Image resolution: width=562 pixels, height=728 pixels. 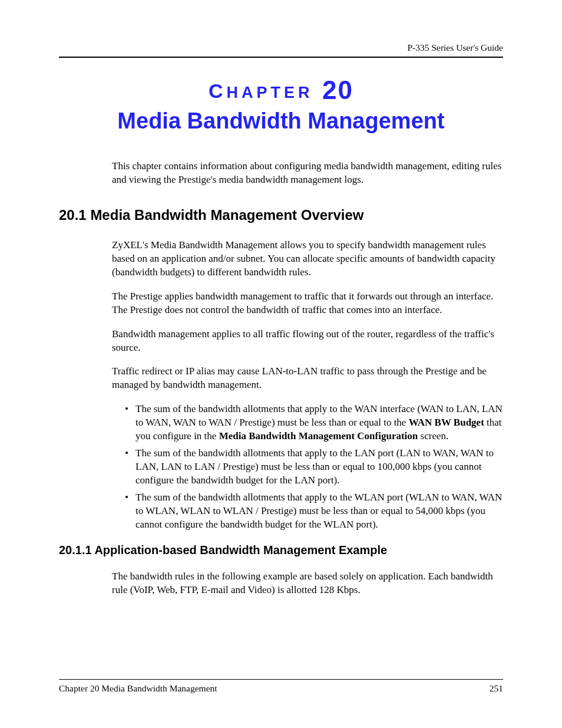 What do you see at coordinates (281, 48) in the screenshot?
I see `running-header: P-335 Series User's Guide` at bounding box center [281, 48].